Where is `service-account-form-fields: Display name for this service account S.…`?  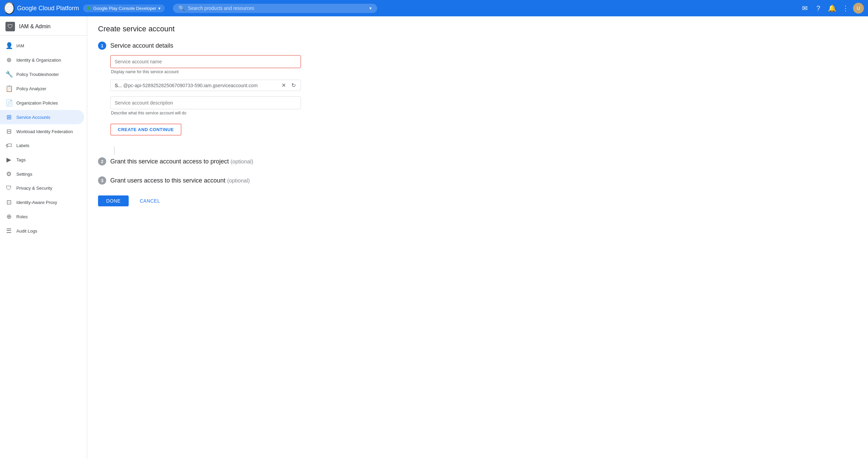
service-account-form-fields: Display name for this service account S.… is located at coordinates (206, 95).